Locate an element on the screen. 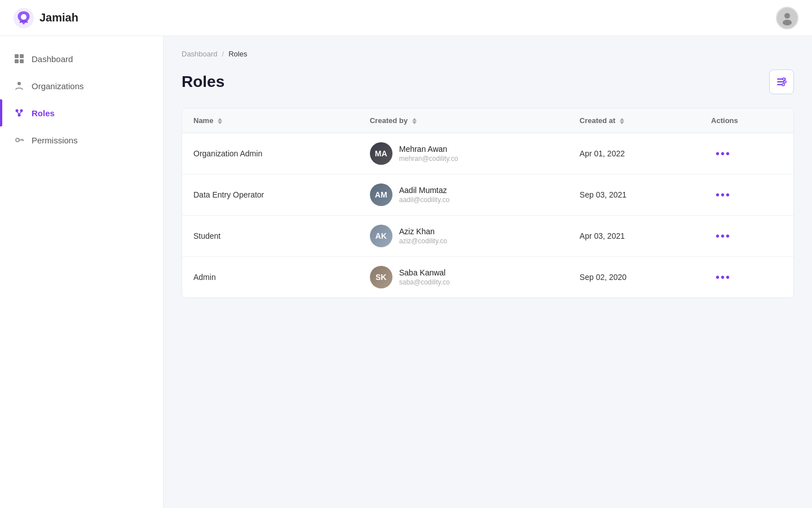 Image resolution: width=812 pixels, height=508 pixels. actions-menu-button-1: ••• is located at coordinates (723, 195).